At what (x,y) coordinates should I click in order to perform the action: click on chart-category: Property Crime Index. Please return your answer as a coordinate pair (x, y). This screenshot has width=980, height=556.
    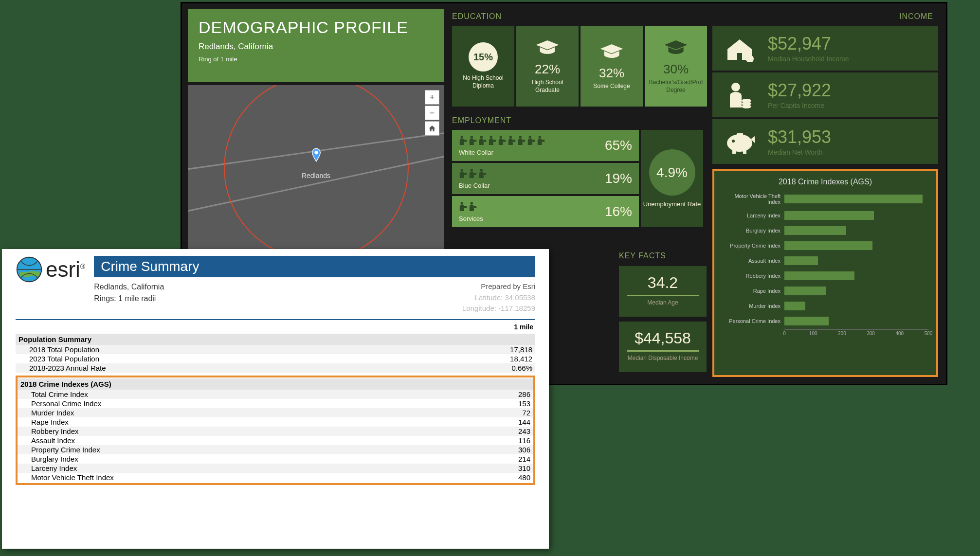
    Looking at the image, I should click on (753, 246).